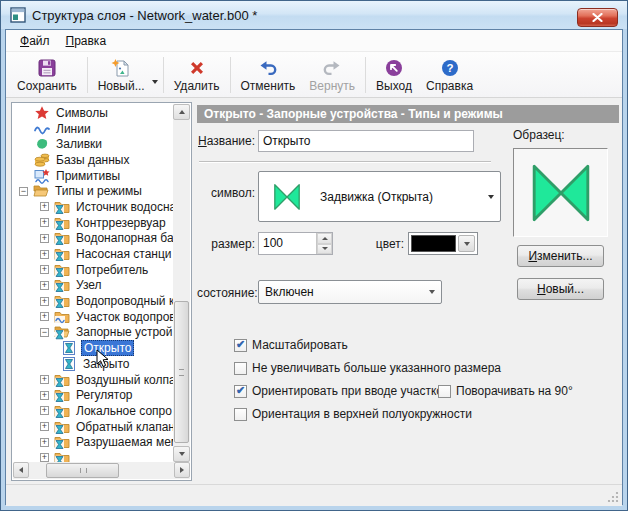  What do you see at coordinates (314, 75) in the screenshot?
I see `toolbar: Сохранить Новый...` at bounding box center [314, 75].